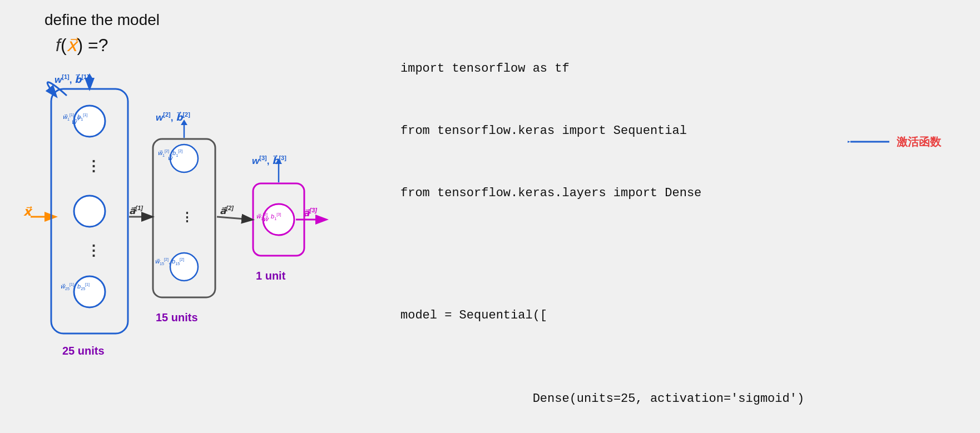 This screenshot has height=433, width=980. What do you see at coordinates (75, 287) in the screenshot?
I see `node25-layer1-label: w⃗25[1], b25[1]` at bounding box center [75, 287].